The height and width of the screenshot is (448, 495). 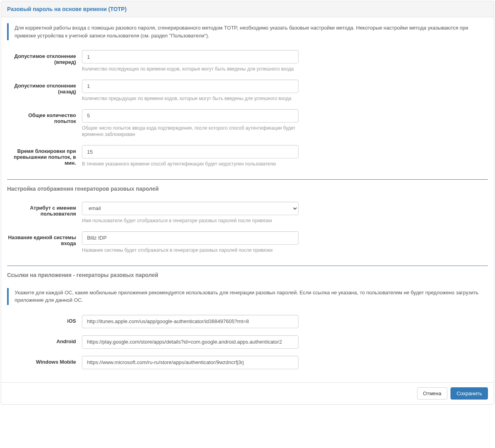 What do you see at coordinates (247, 296) in the screenshot?
I see `links-info-text: Укажите для каждой ОС, какие мобильные п…` at bounding box center [247, 296].